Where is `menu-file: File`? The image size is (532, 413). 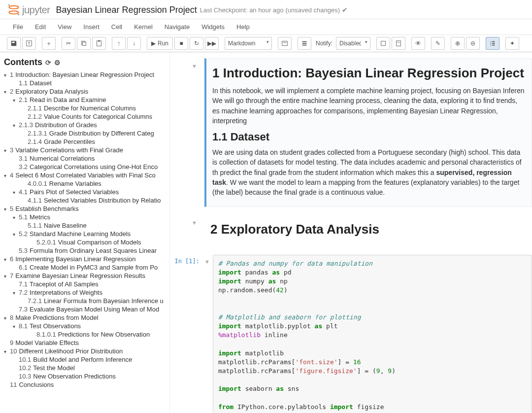 menu-file: File is located at coordinates (18, 27).